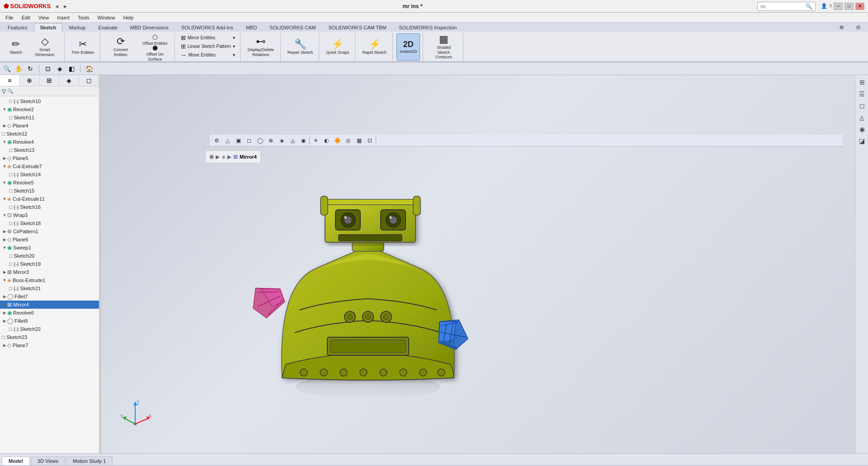  What do you see at coordinates (337, 47) in the screenshot?
I see `quick-snaps-button: ⚡ Quick Snaps` at bounding box center [337, 47].